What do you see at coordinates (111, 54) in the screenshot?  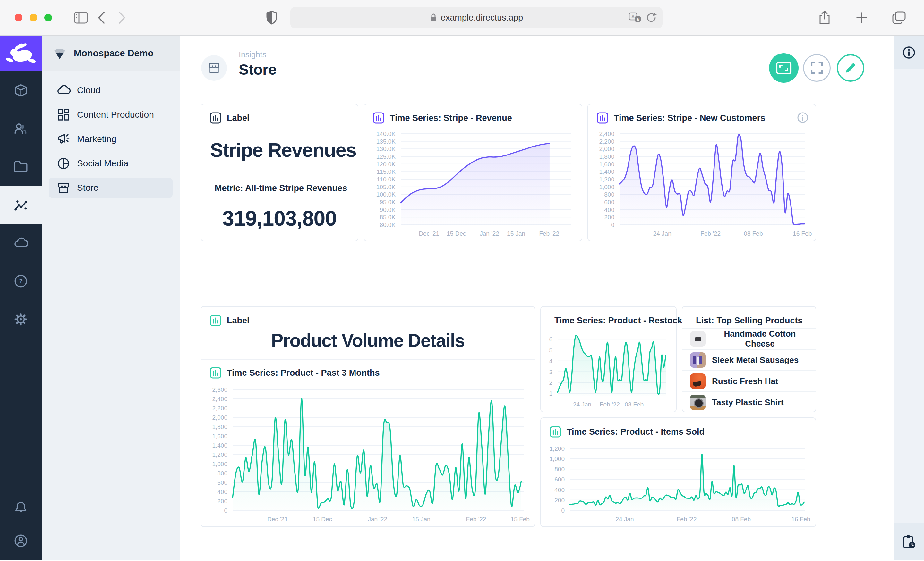 I see `project-switcher: Monospace Demo` at bounding box center [111, 54].